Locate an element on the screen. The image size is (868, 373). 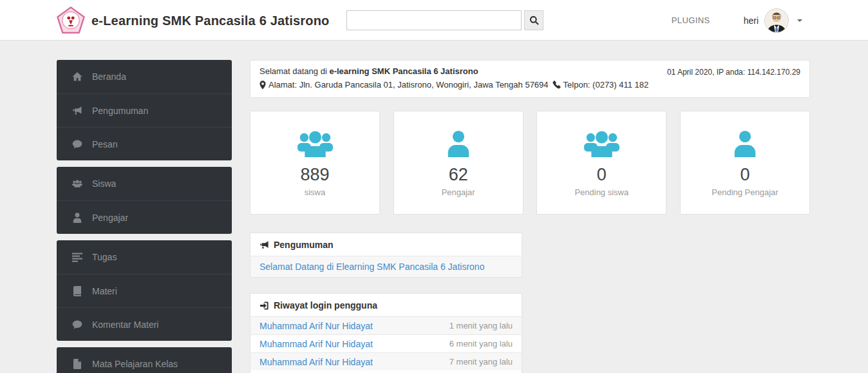
stat-value: 889 is located at coordinates (314, 175).